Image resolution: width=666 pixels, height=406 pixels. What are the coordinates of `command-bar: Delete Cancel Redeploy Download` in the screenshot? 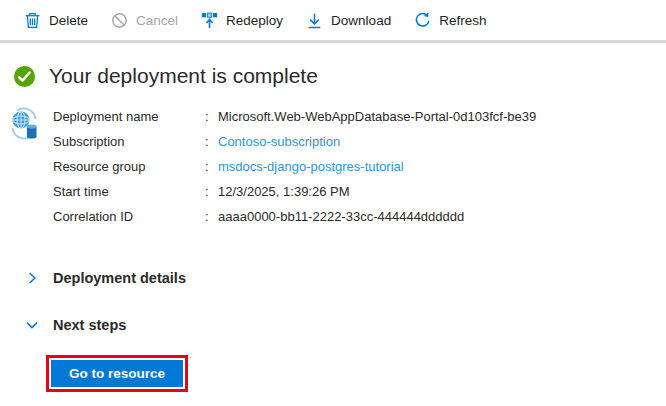 It's located at (333, 20).